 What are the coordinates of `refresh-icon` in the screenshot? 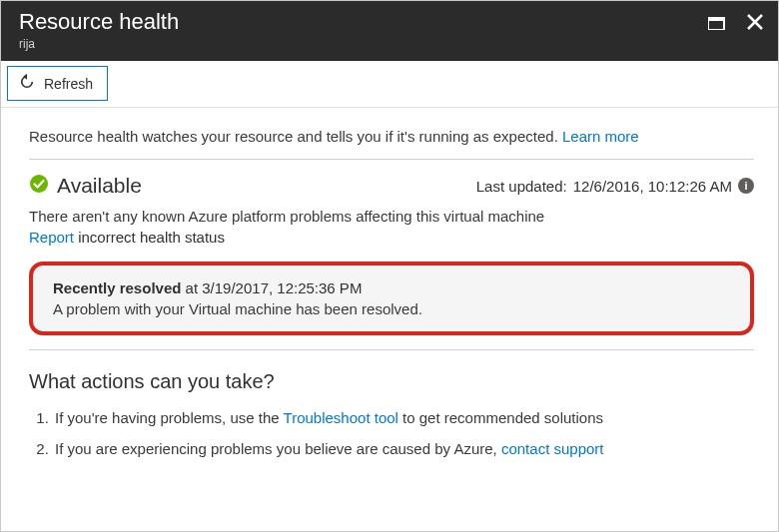 It's located at (27, 84).